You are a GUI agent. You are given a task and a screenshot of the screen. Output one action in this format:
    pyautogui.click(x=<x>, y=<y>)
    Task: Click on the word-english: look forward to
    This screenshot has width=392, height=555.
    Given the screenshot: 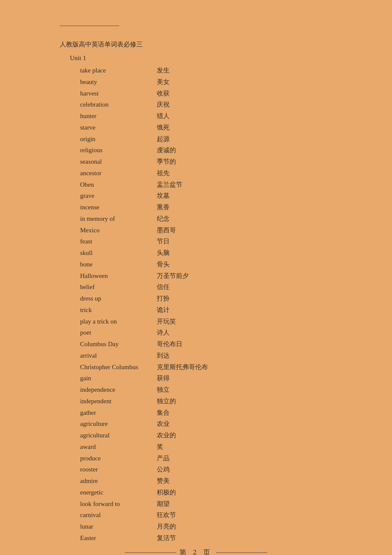 What is the action you would take?
    pyautogui.click(x=118, y=504)
    